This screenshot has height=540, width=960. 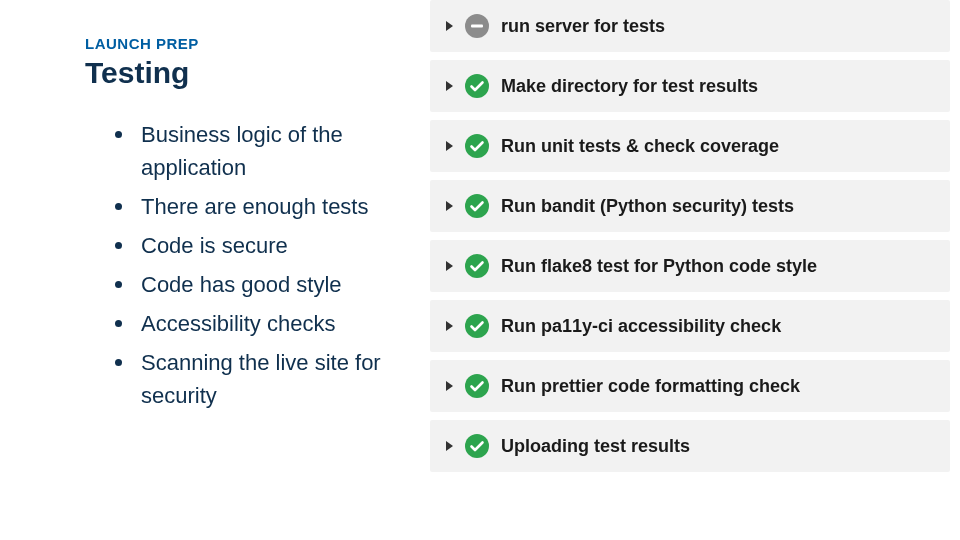 I want to click on ci-step-row: Uploading test results, so click(x=690, y=446).